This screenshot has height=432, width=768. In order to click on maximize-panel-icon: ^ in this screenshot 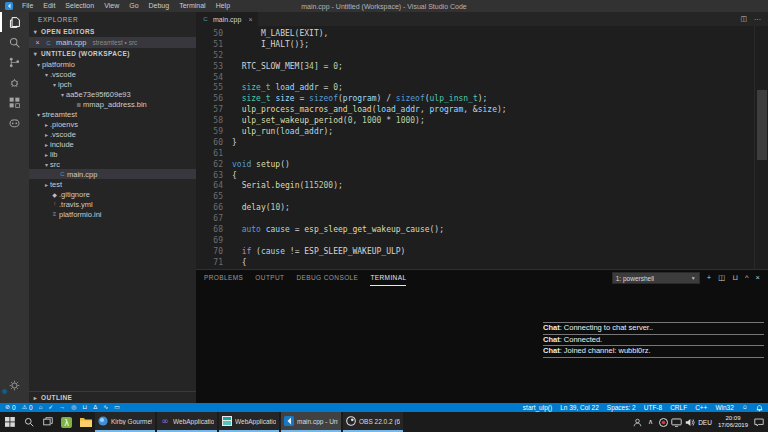, I will do `click(747, 278)`.